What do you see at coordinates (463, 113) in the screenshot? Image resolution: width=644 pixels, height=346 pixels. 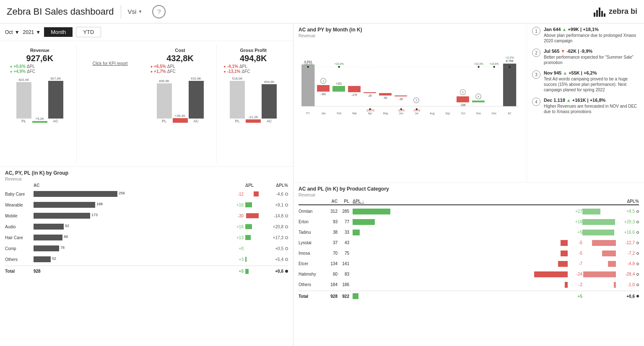 I see `svg-text: Oct` at bounding box center [463, 113].